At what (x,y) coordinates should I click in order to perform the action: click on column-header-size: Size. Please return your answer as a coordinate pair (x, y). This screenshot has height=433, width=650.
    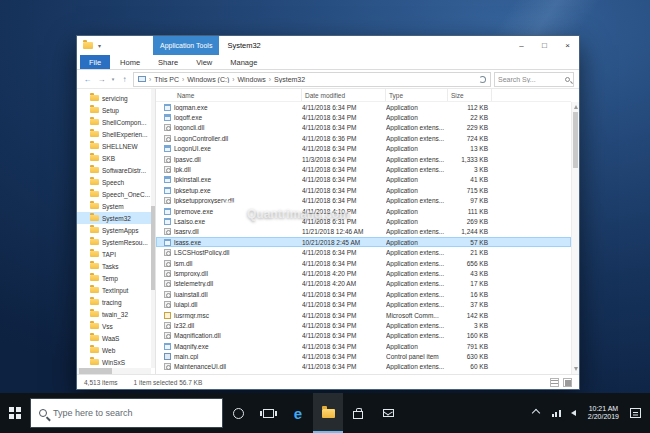
    Looking at the image, I should click on (470, 95).